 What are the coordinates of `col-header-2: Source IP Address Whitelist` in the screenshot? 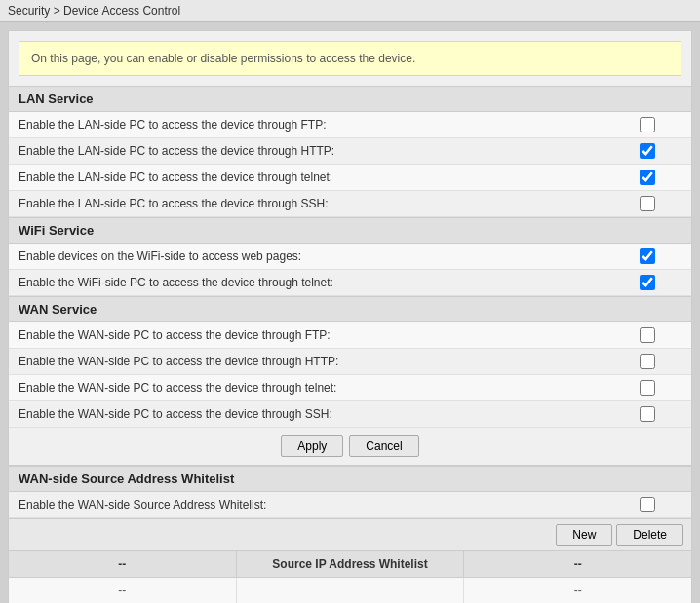 It's located at (351, 564).